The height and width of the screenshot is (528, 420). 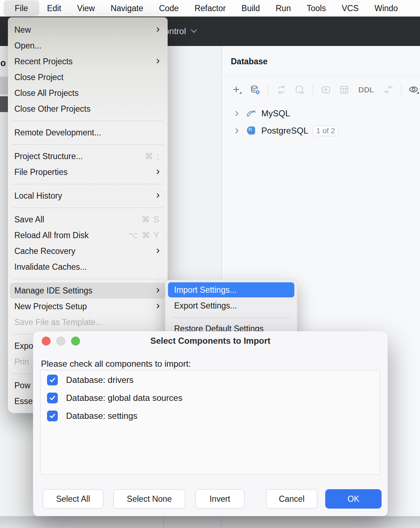 I want to click on menu-item-open: Open..., so click(x=88, y=46).